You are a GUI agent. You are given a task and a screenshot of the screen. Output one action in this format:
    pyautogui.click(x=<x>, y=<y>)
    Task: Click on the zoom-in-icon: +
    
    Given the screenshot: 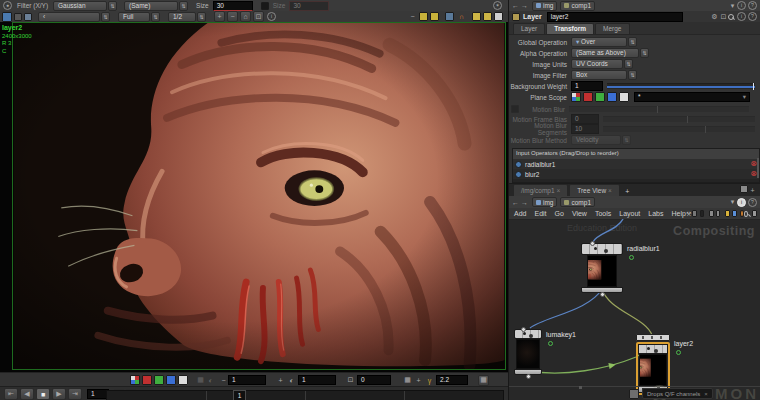 What is the action you would take?
    pyautogui.click(x=220, y=16)
    